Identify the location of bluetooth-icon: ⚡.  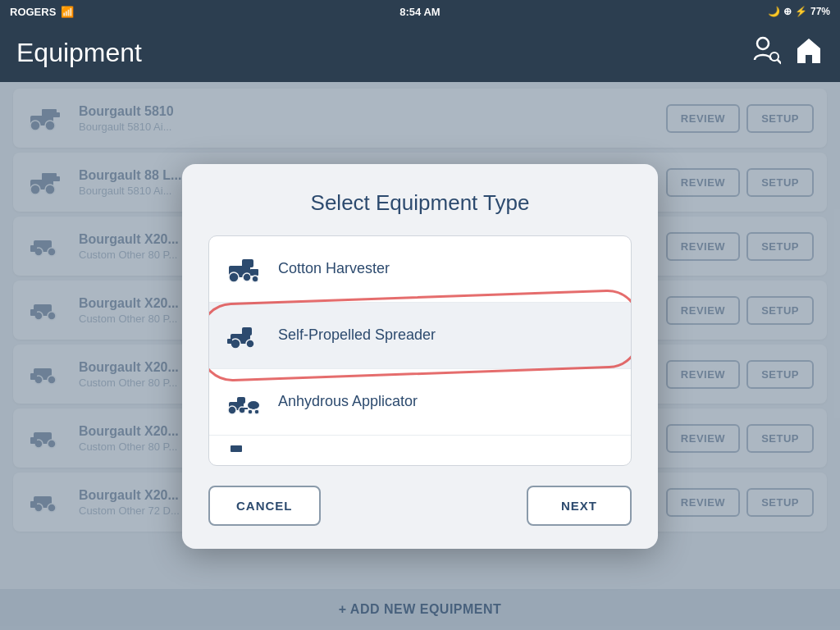
(801, 11).